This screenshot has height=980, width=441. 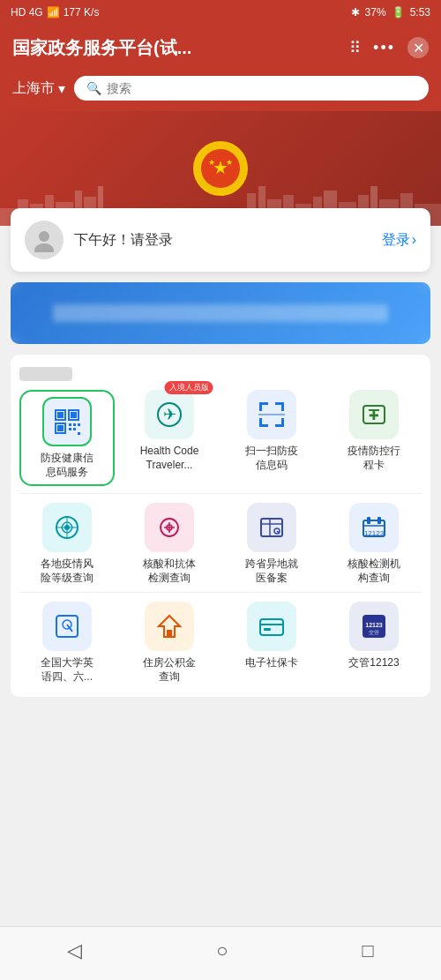 What do you see at coordinates (374, 415) in the screenshot?
I see `travel-card-icon-wrap: ✚` at bounding box center [374, 415].